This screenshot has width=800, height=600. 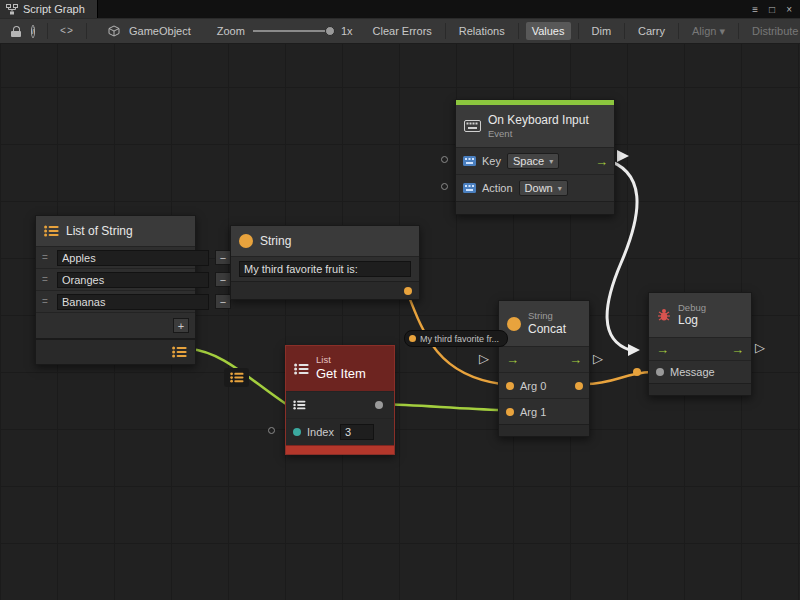 I want to click on index-port-hint, so click(x=272, y=430).